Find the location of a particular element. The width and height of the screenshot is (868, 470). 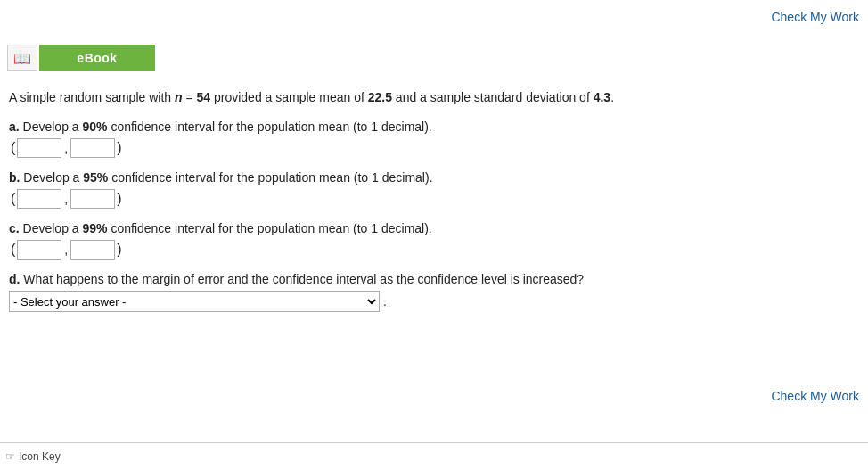

open-paren-b: ( is located at coordinates (12, 199).